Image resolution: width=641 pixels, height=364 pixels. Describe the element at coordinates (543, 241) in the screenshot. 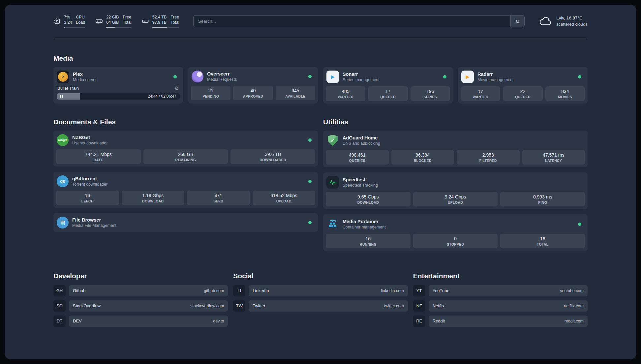

I see `stat-total: 16TOTAL` at that location.